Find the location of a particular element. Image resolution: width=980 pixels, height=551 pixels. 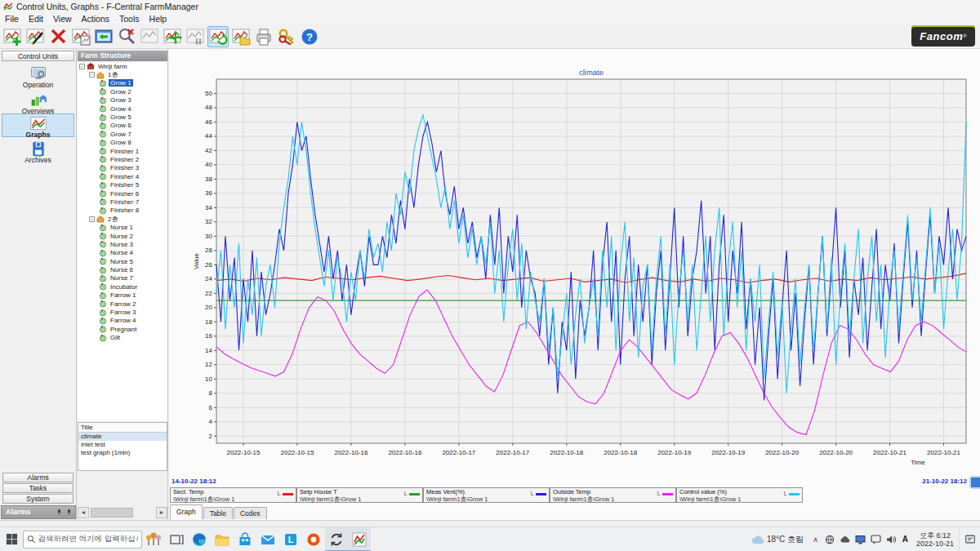

tray-chat-icon is located at coordinates (875, 540).